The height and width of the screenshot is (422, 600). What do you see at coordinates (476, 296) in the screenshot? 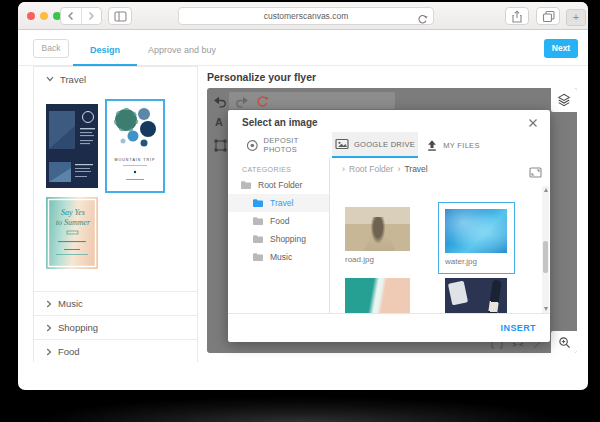
I see `flatlay-thumbnail` at bounding box center [476, 296].